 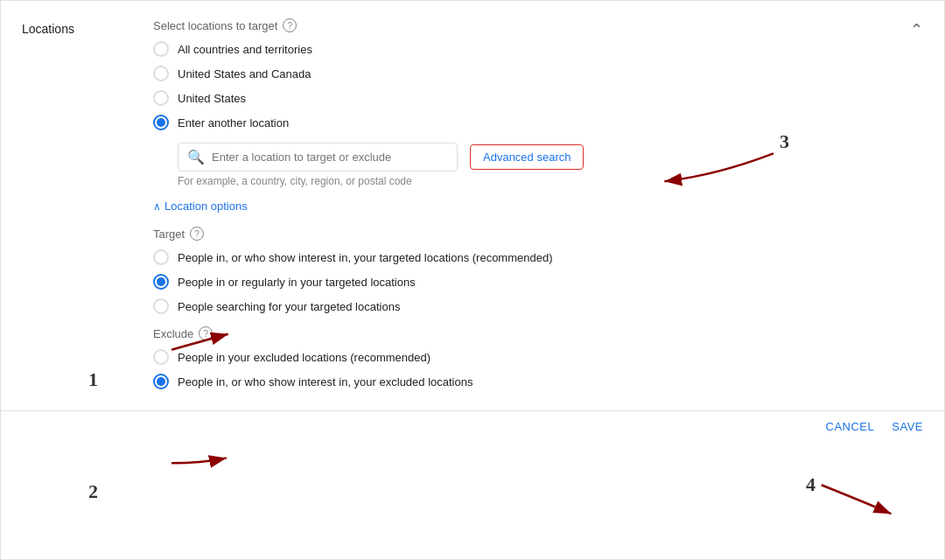 What do you see at coordinates (810, 485) in the screenshot?
I see `annotation-4: 4` at bounding box center [810, 485].